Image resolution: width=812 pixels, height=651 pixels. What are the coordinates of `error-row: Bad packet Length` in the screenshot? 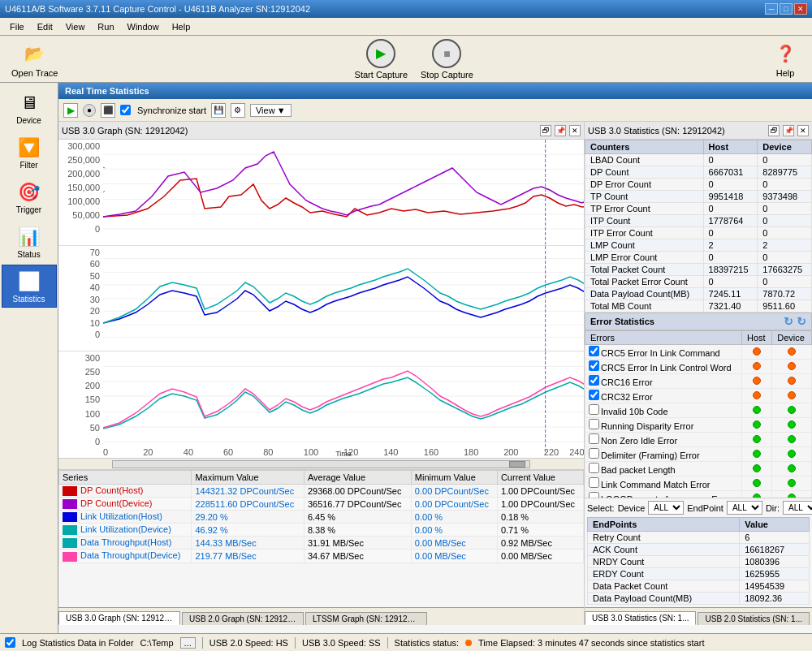 It's located at (698, 469).